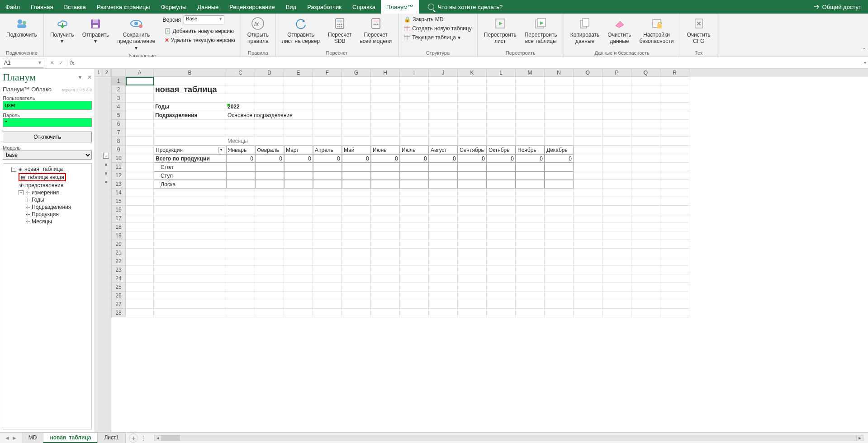  I want to click on cell-E26, so click(299, 296).